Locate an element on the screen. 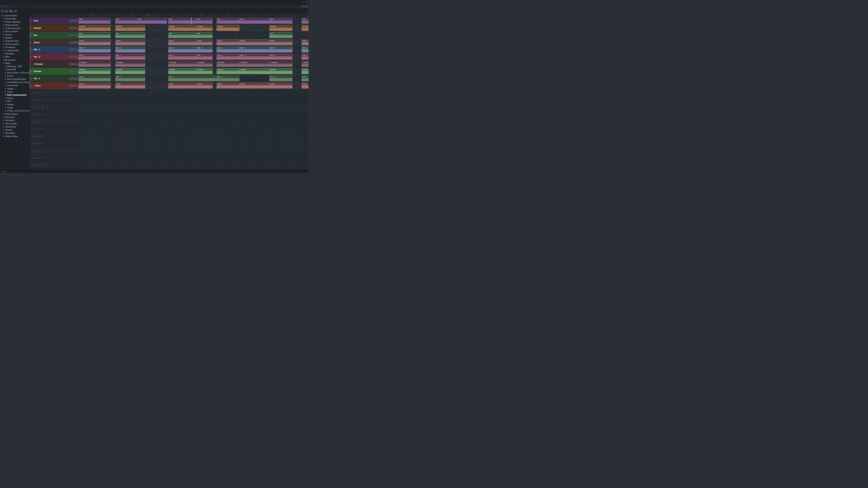 This screenshot has width=868, height=488. empty-track-label-1: Back 10 is located at coordinates (54, 100).